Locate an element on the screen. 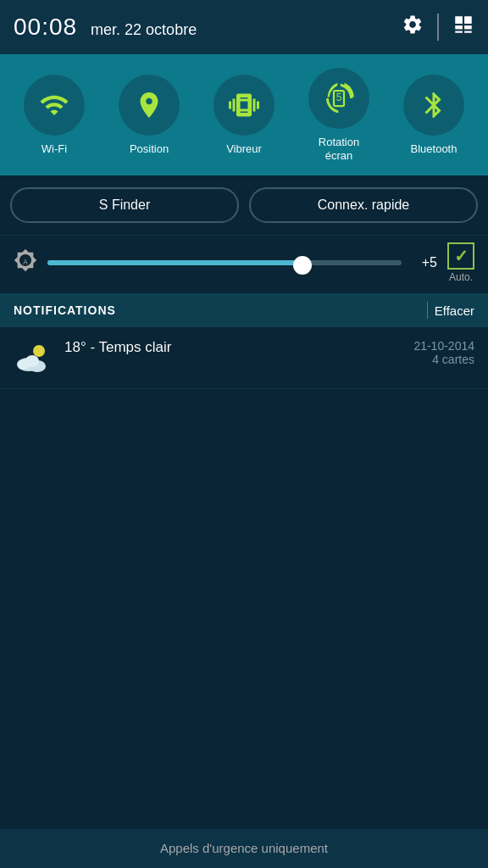 This screenshot has height=868, width=488. toggle-bluetooth: Bluetooth is located at coordinates (434, 115).